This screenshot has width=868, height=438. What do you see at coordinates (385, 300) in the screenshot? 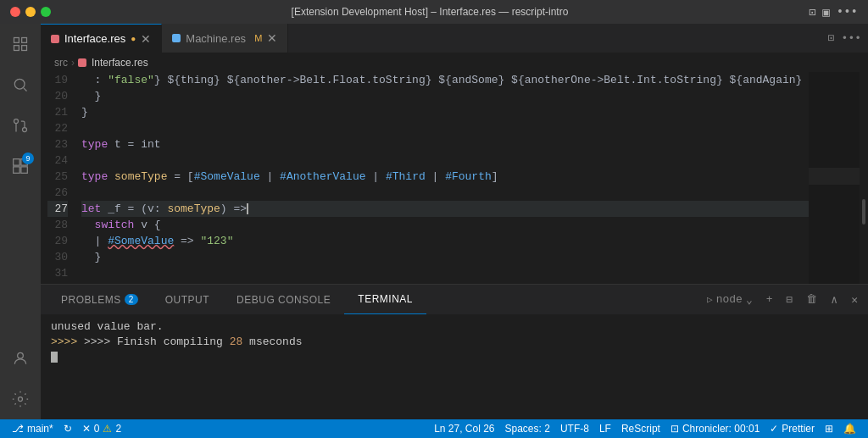
I see `tab-terminal: TERMINAL` at bounding box center [385, 300].